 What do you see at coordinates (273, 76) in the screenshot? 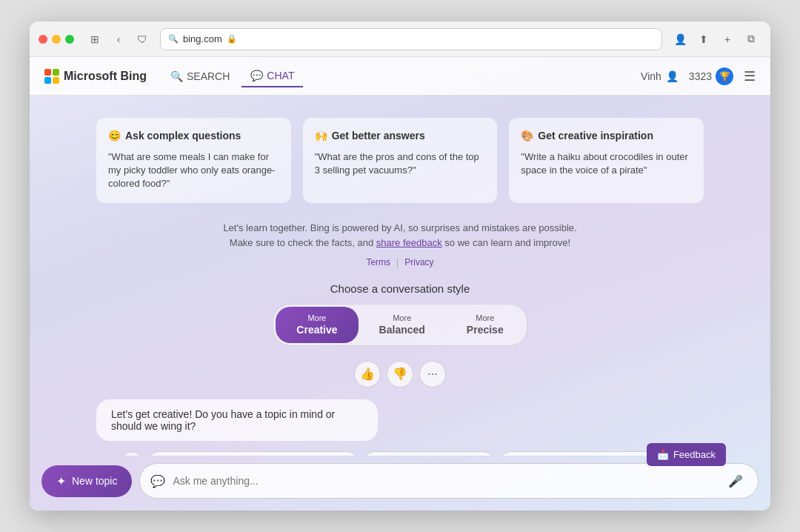
I see `nav-chat-link: 💬 CHAT` at bounding box center [273, 76].